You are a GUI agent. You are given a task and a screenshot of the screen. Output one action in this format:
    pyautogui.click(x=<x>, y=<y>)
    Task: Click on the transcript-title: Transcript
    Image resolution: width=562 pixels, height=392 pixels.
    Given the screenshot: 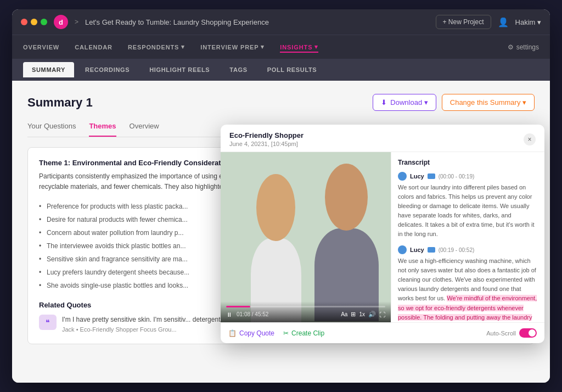 What is the action you would take?
    pyautogui.click(x=468, y=163)
    